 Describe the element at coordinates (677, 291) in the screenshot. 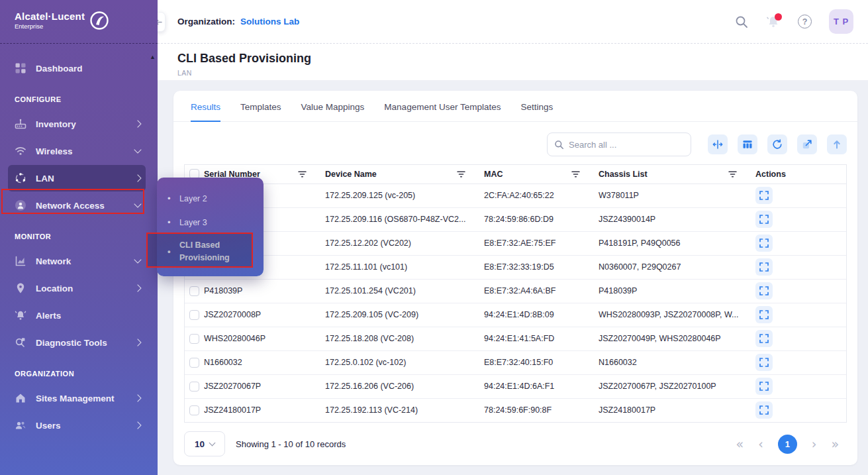

I see `chassis-cell: P418039P` at that location.